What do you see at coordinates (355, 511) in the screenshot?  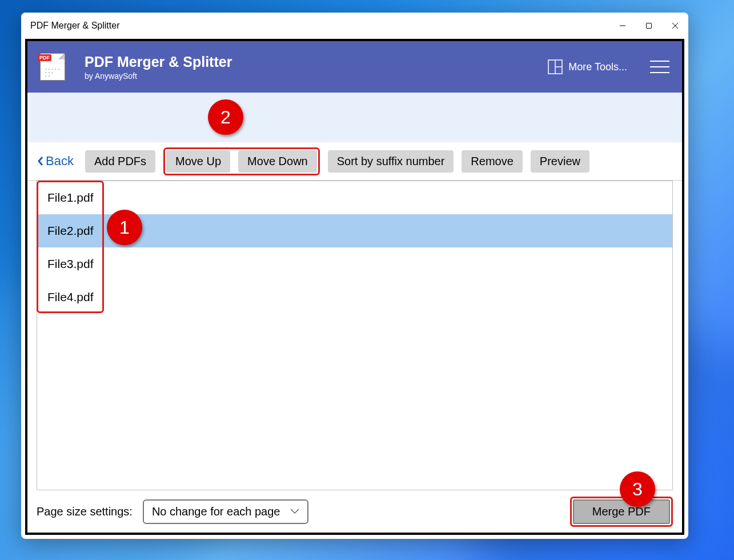 I see `footer-bar: Page size settings: No change for each p…` at bounding box center [355, 511].